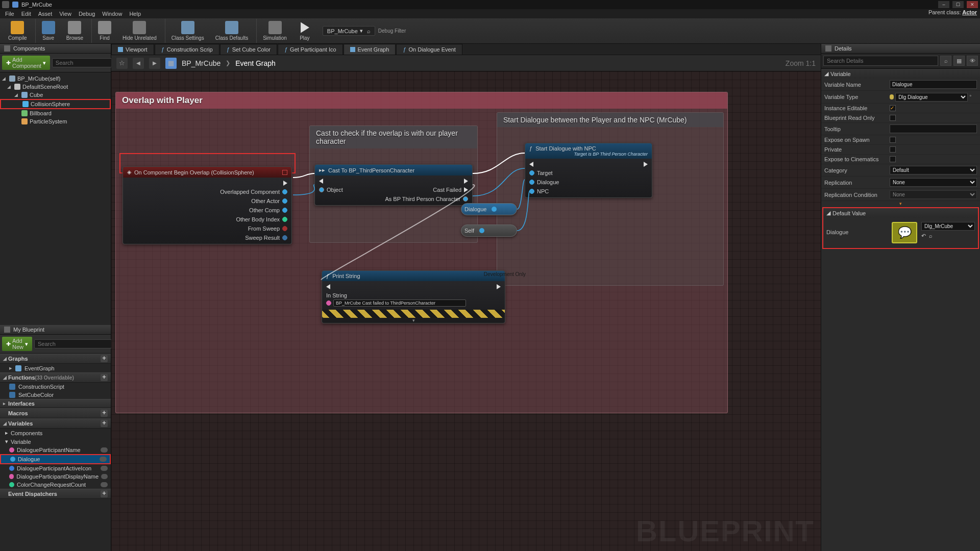 The height and width of the screenshot is (551, 980). I want to click on private-checkbox, so click(893, 149).